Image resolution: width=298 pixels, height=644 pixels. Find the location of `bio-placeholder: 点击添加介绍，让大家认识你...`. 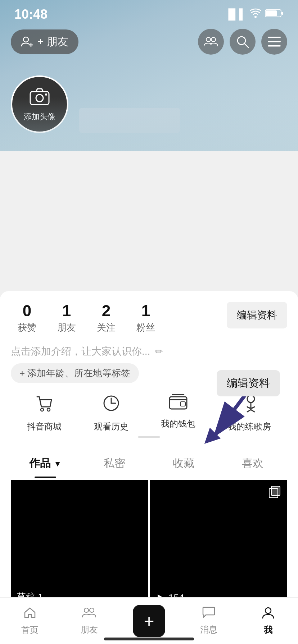

bio-placeholder: 点击添加介绍，让大家认识你... is located at coordinates (81, 351).